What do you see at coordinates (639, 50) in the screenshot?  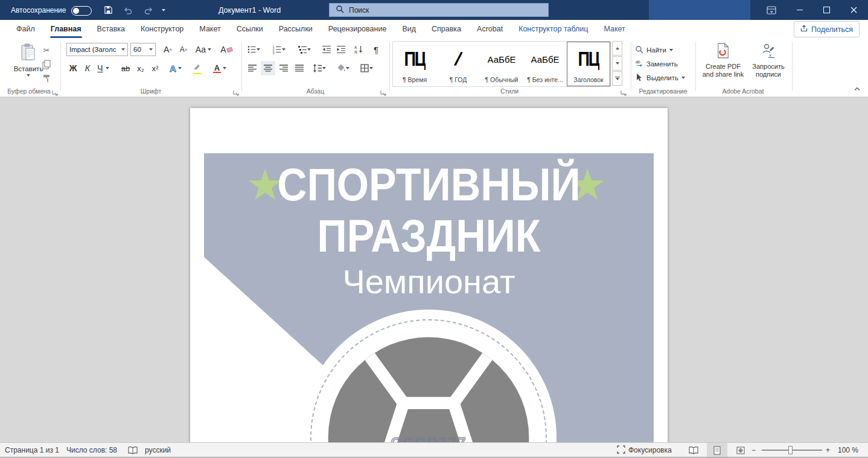 I see `find-icon` at bounding box center [639, 50].